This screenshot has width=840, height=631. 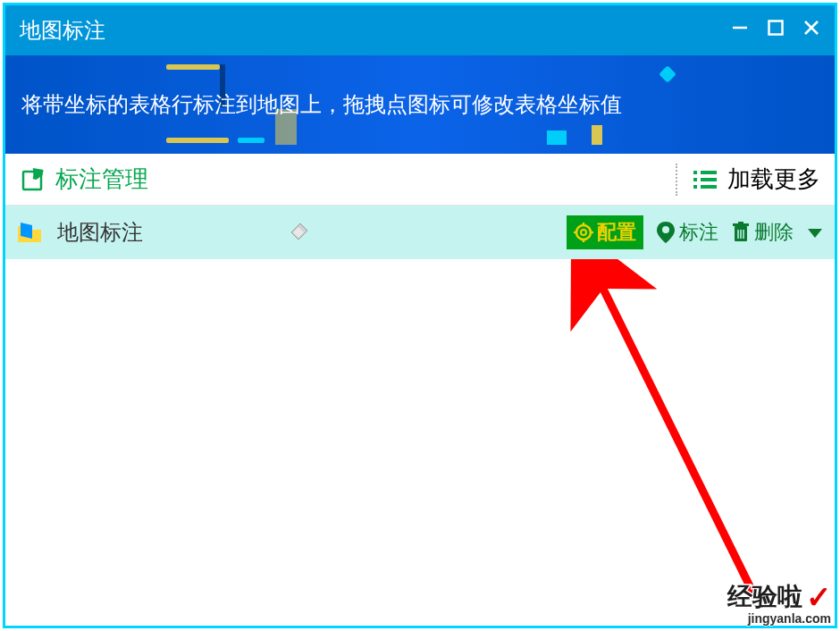 I want to click on section-bar: 标注管理 加载更多, so click(x=420, y=180).